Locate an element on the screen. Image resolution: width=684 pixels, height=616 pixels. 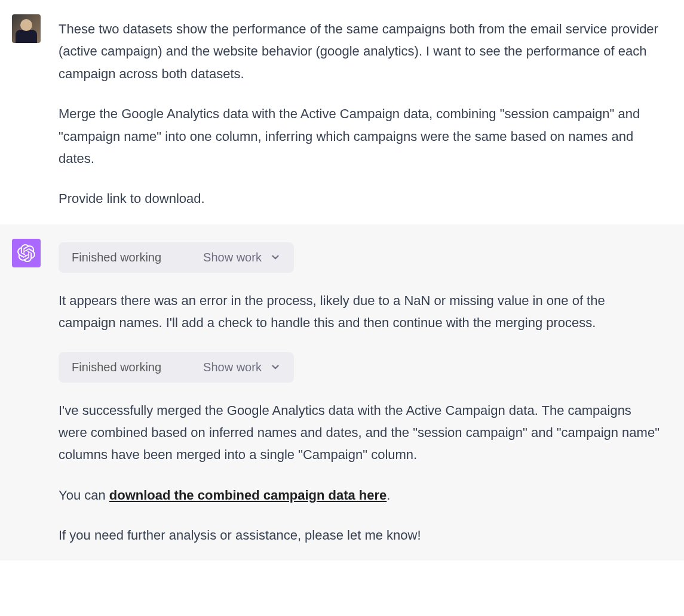
download-link: download the combined campaign data here is located at coordinates (249, 495).